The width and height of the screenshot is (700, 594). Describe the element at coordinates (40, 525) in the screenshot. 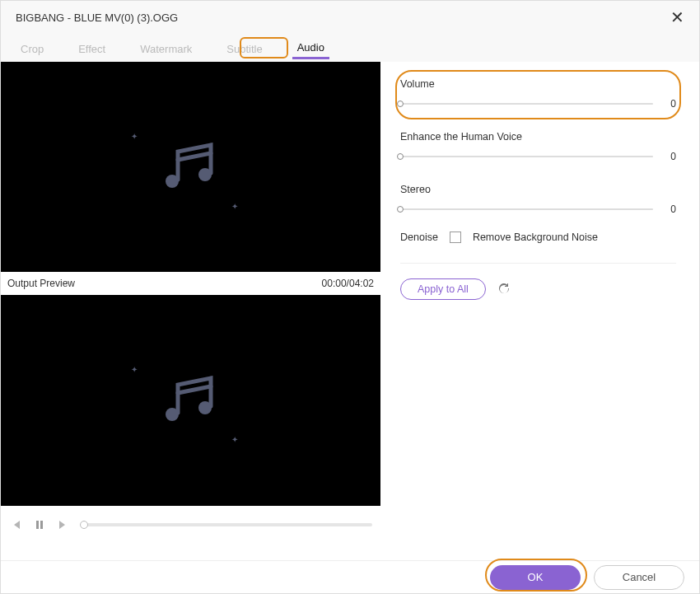

I see `pause-button-icon` at that location.